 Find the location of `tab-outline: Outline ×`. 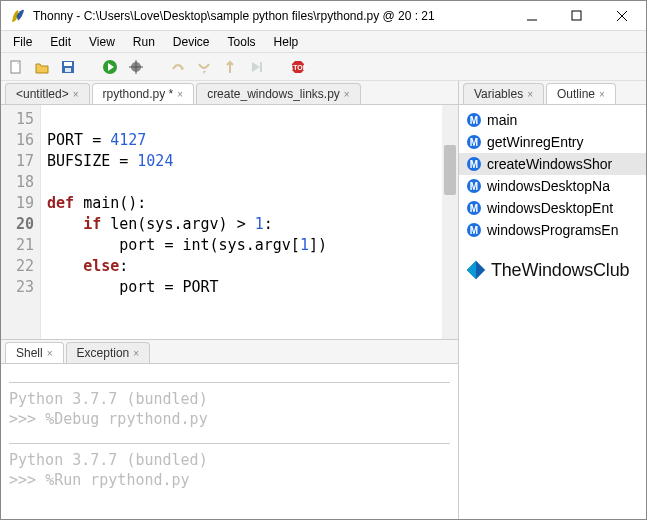

tab-outline: Outline × is located at coordinates (581, 94).